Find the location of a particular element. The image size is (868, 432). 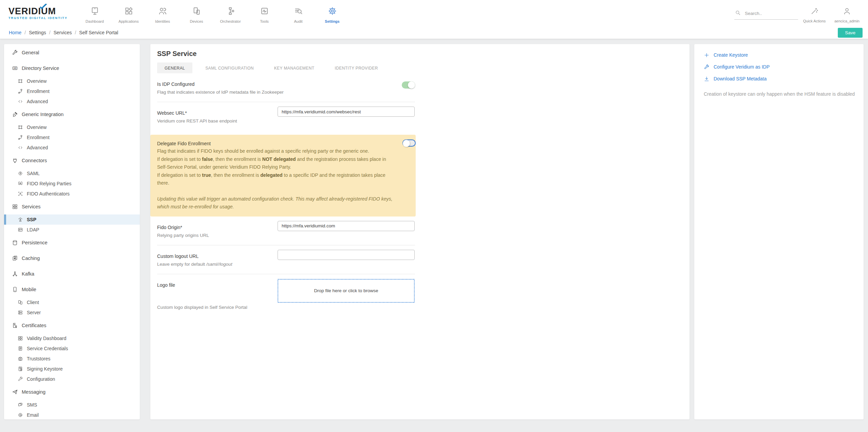

veridium-logo: VERIDIUM TRUSTED DIGITAL IDENTITY is located at coordinates (44, 13).